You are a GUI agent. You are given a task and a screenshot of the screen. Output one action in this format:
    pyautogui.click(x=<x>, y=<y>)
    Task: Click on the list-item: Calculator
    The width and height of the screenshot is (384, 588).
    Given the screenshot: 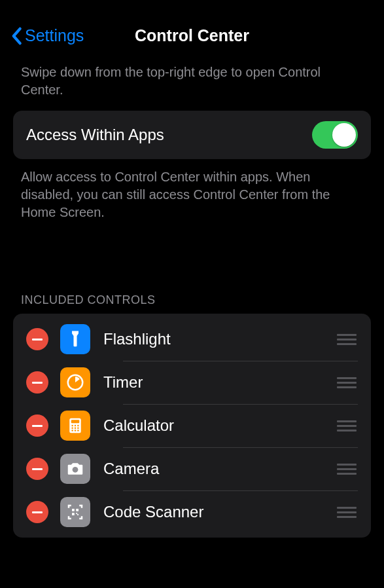 What is the action you would take?
    pyautogui.click(x=192, y=426)
    